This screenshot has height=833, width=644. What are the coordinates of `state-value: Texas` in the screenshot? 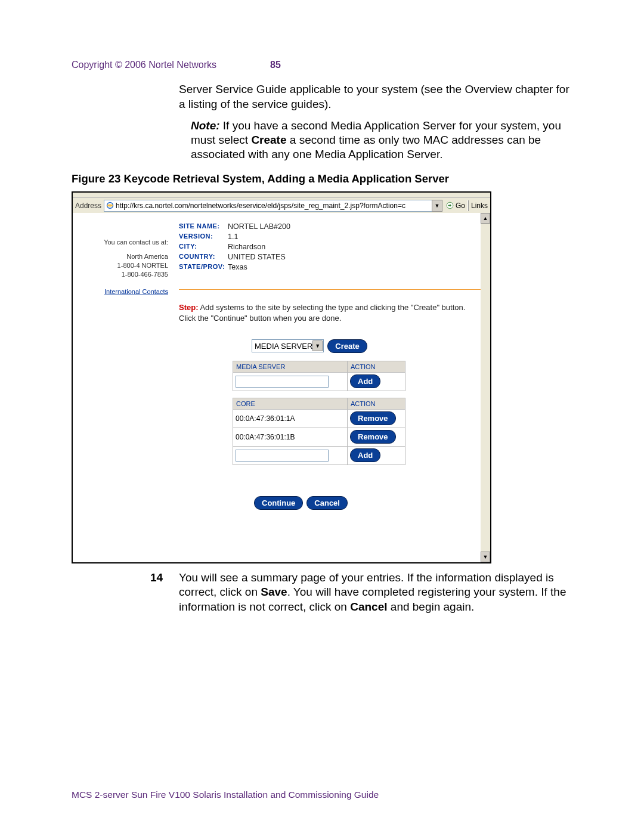 It's located at (237, 267).